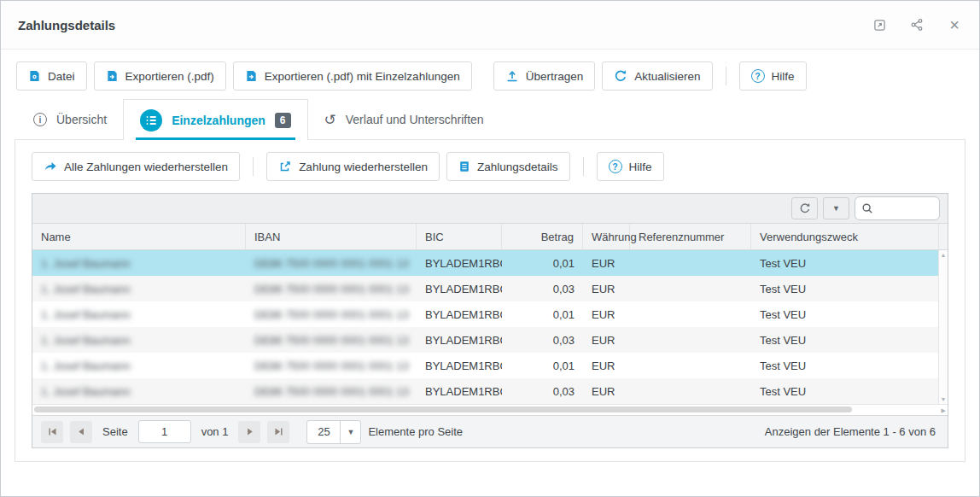 The height and width of the screenshot is (497, 980). What do you see at coordinates (954, 25) in the screenshot?
I see `close-icon: ×` at bounding box center [954, 25].